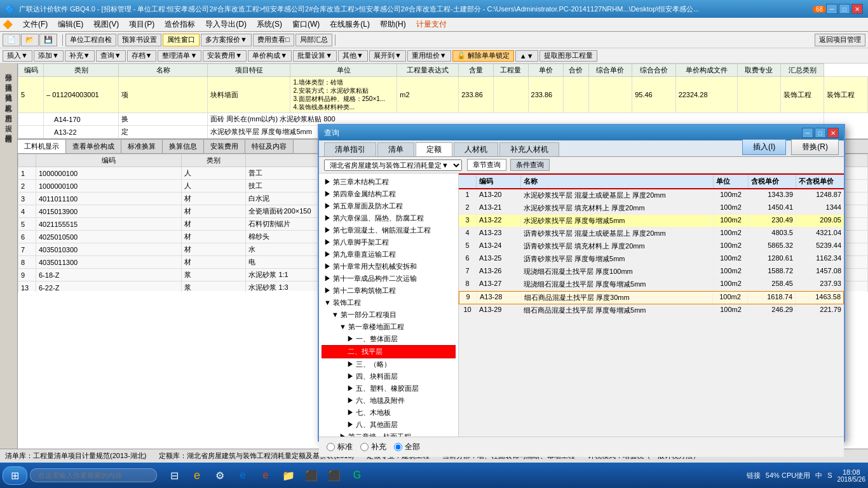 This screenshot has height=488, width=868. What do you see at coordinates (226, 24) in the screenshot?
I see `menu-import-export: 导入导出(D)` at bounding box center [226, 24].